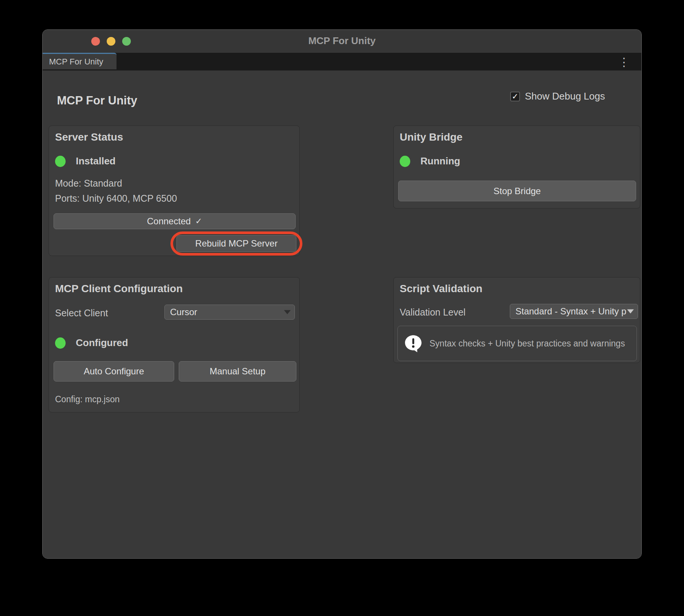 The height and width of the screenshot is (616, 684). Describe the element at coordinates (236, 244) in the screenshot. I see `rebuild-highlight-annotation: Rebuild MCP Server` at that location.